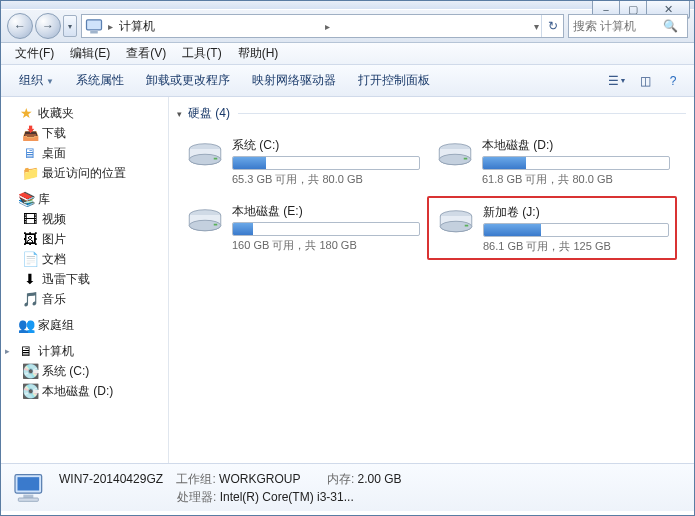 The image size is (695, 516). Describe the element at coordinates (84, 299) in the screenshot. I see `sidebar-item-music: 🎵 音乐` at that location.